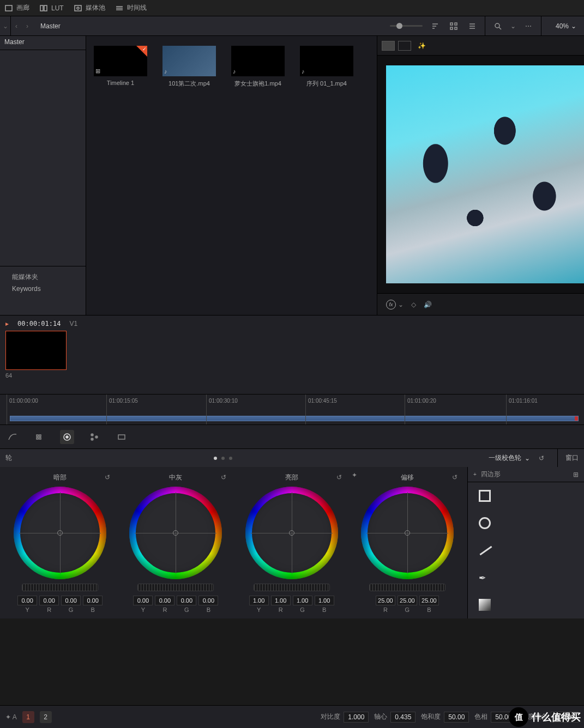  What do you see at coordinates (5, 26) in the screenshot?
I see `folder-dropdown: ⌄` at bounding box center [5, 26].